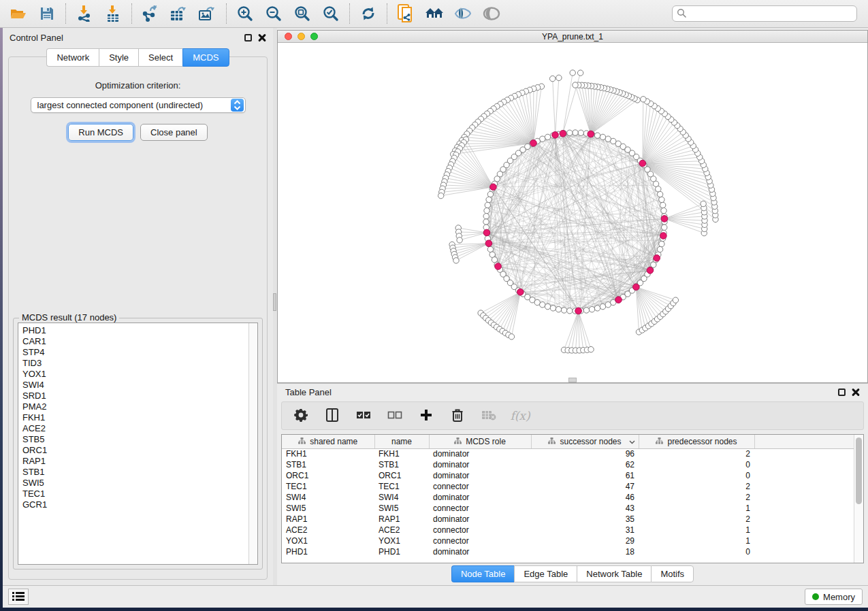 The image size is (868, 611). What do you see at coordinates (140, 352) in the screenshot?
I see `list-item: STP4` at bounding box center [140, 352].